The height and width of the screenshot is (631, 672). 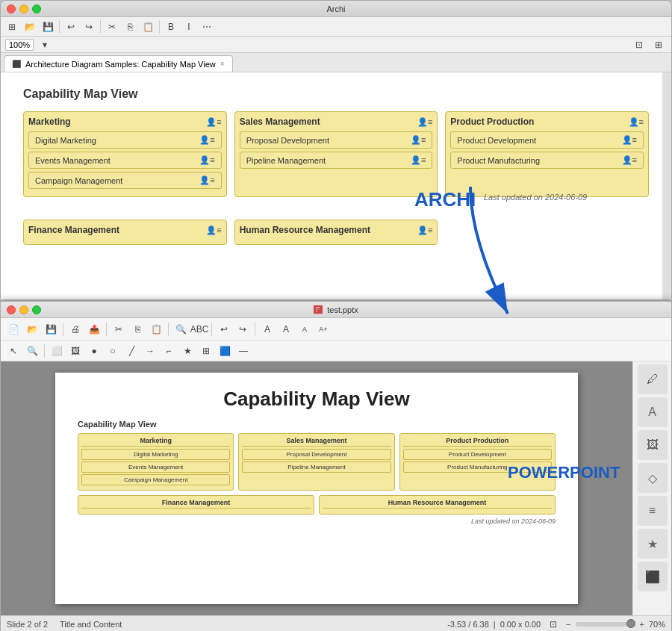 What do you see at coordinates (131, 351) in the screenshot?
I see `line-icon: ╱` at bounding box center [131, 351].